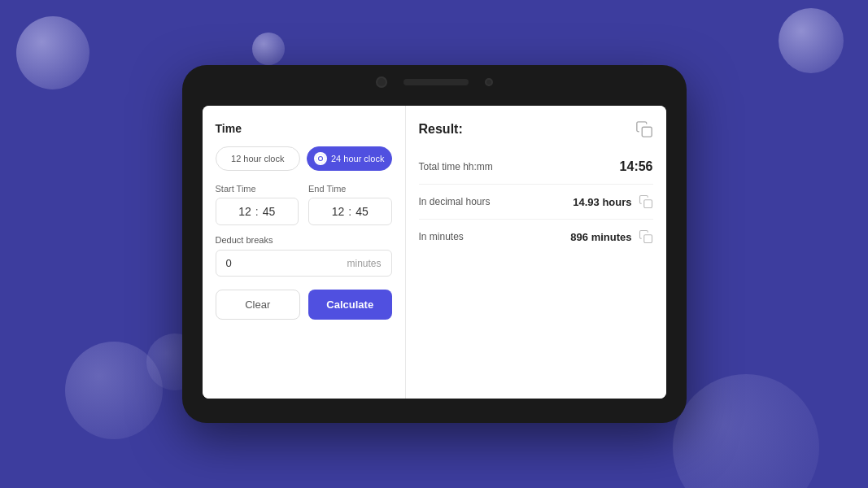  What do you see at coordinates (536, 129) in the screenshot?
I see `result-header: Result:` at bounding box center [536, 129].